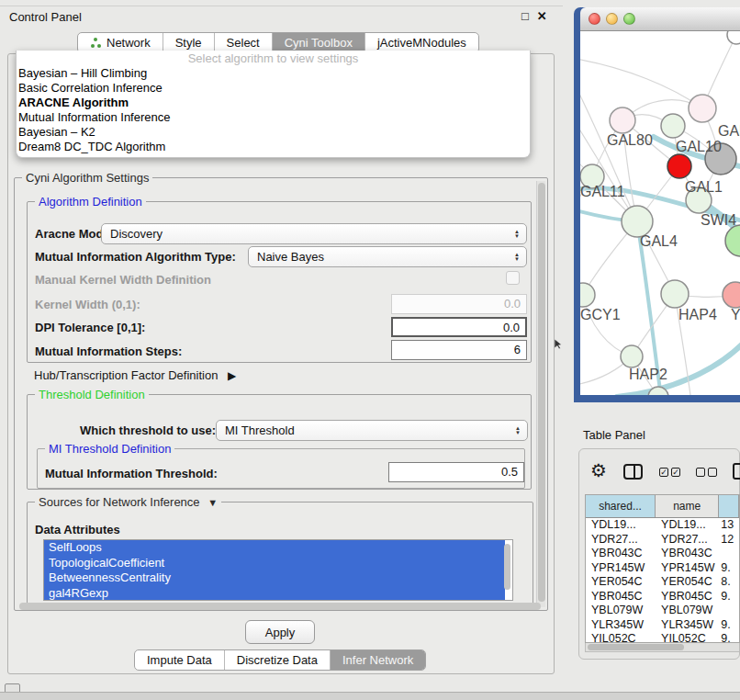 The width and height of the screenshot is (740, 700). I want to click on network-canvas: GALGAL80GAL10GAL1GAL11SWI4GAL4GCY1HAP4YH…, so click(660, 213).